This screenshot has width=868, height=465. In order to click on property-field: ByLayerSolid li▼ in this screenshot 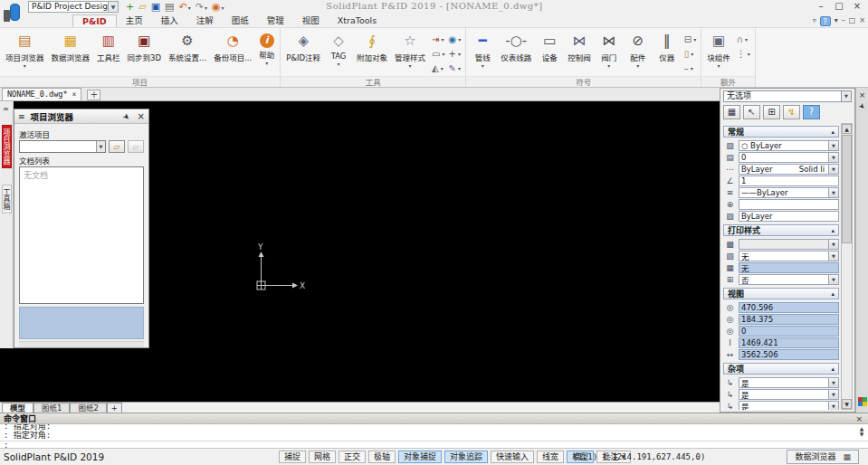, I will do `click(789, 169)`.